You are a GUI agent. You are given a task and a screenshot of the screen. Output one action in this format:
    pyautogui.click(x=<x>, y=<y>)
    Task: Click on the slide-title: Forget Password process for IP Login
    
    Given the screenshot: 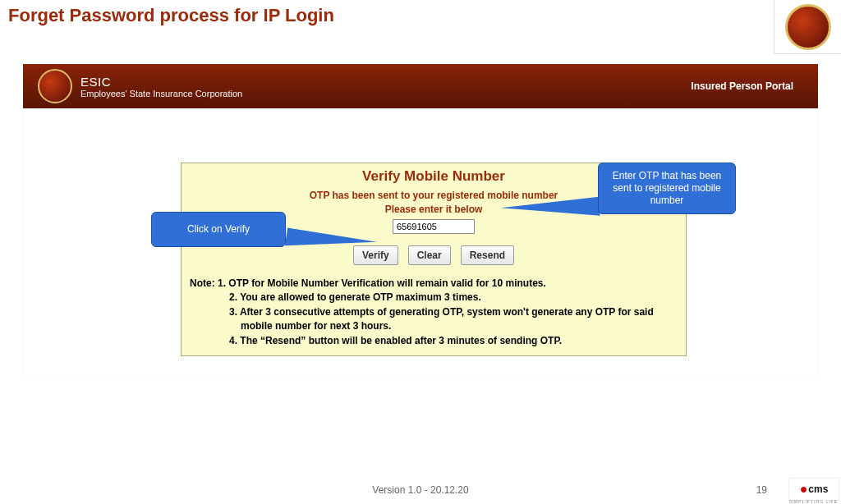 What is the action you would take?
    pyautogui.click(x=171, y=16)
    